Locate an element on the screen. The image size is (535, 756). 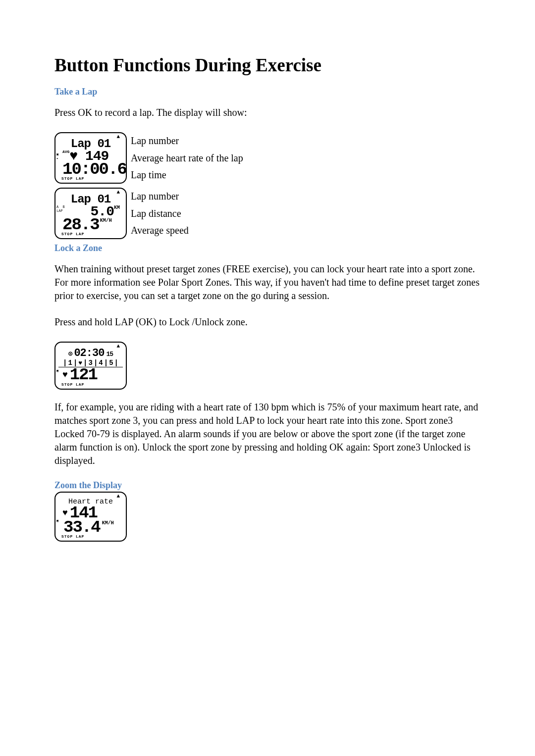
lap2-big: 28.3KM/H is located at coordinates (93, 225).